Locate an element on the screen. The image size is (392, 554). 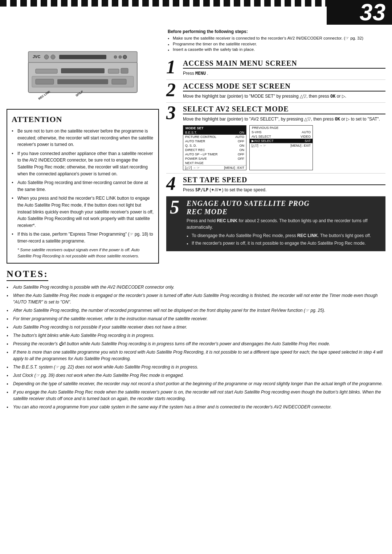
note-4: For timer programming of the satellite r… is located at coordinates (196, 319).